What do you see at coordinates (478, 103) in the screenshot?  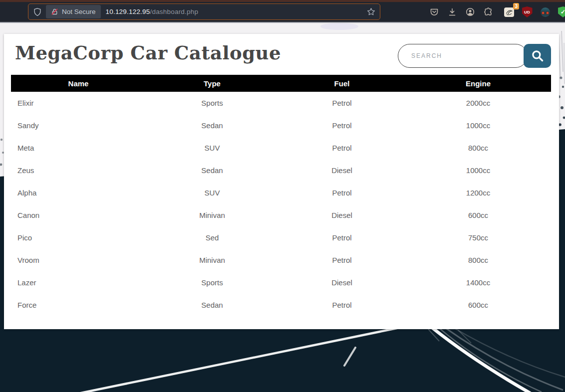 I see `cell-engine: 2000cc` at bounding box center [478, 103].